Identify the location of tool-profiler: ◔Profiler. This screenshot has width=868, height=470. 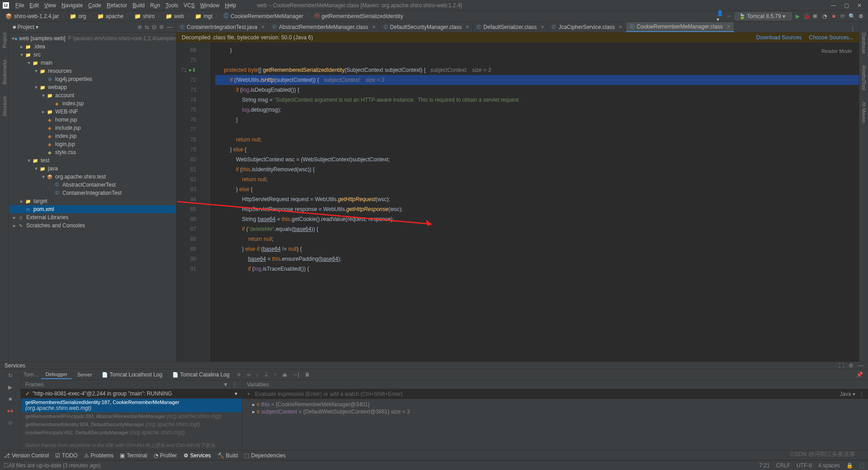
(165, 456).